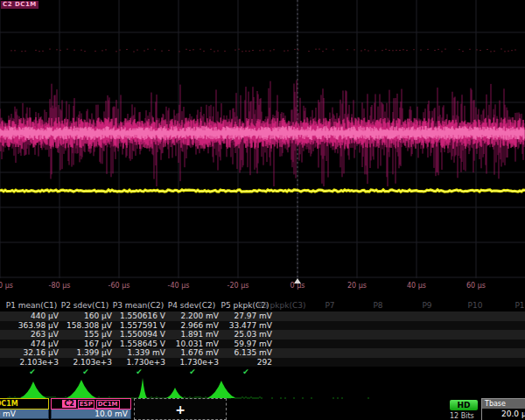 The height and width of the screenshot is (420, 525). What do you see at coordinates (192, 306) in the screenshot?
I see `measurement-header: P4 sdev(C2)` at bounding box center [192, 306].